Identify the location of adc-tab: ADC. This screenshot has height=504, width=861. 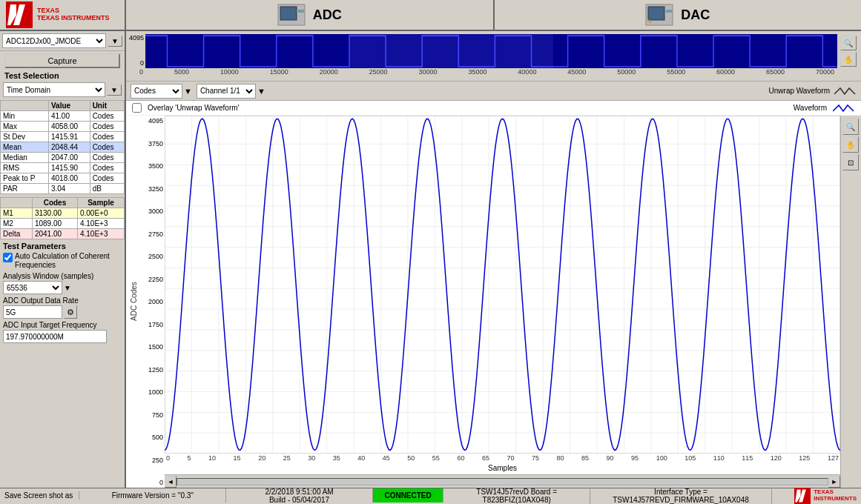
(310, 15).